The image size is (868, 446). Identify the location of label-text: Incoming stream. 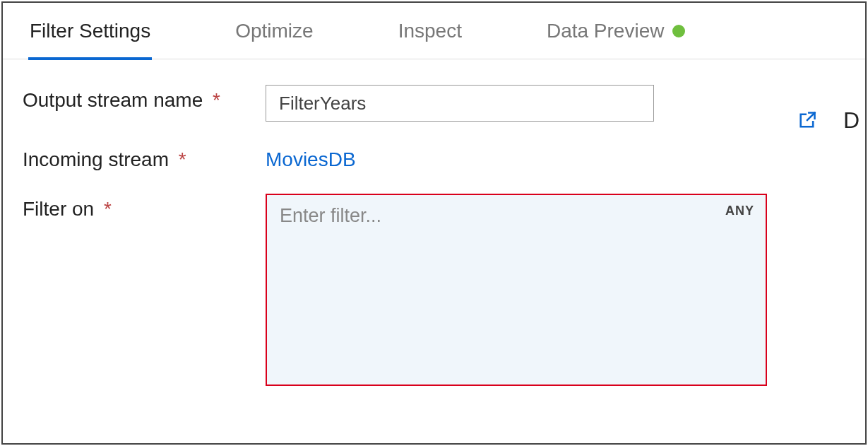
(96, 160).